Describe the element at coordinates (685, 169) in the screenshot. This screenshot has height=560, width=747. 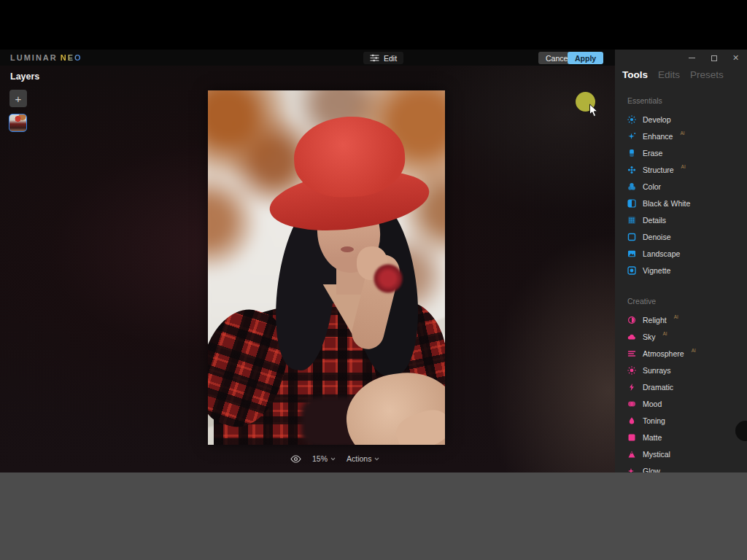
I see `tool-structure: StructureAI` at that location.